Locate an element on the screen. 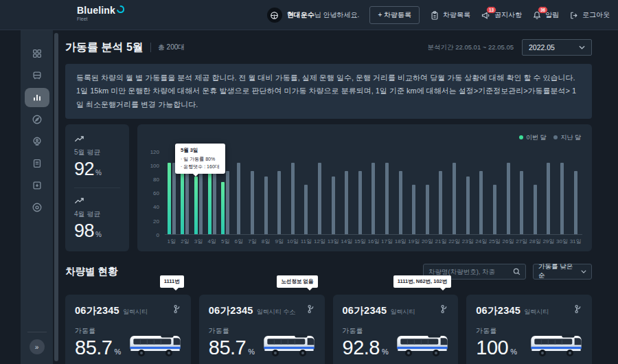 This screenshot has width=618, height=364. chart-day-group: 15일 is located at coordinates (360, 193).